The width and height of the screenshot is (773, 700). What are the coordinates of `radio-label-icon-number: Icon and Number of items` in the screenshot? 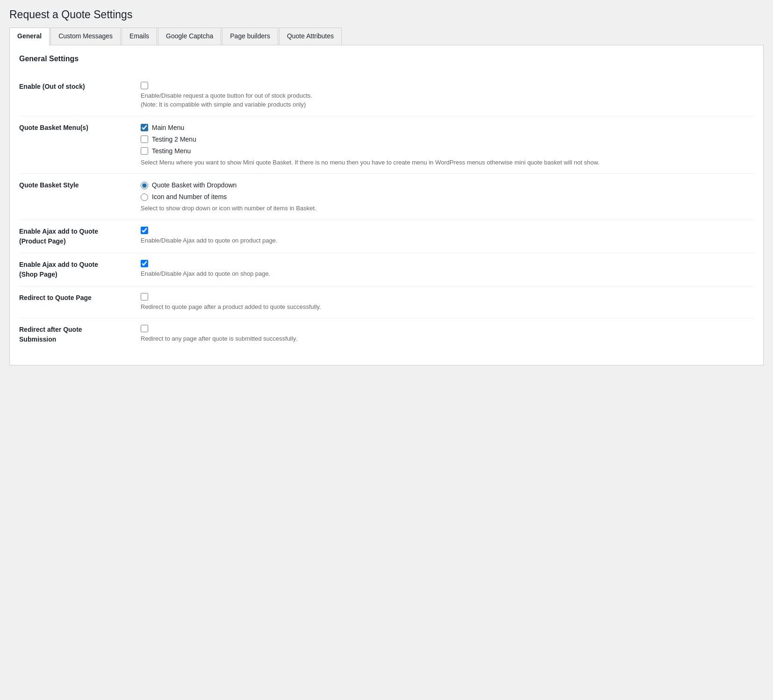 It's located at (189, 197).